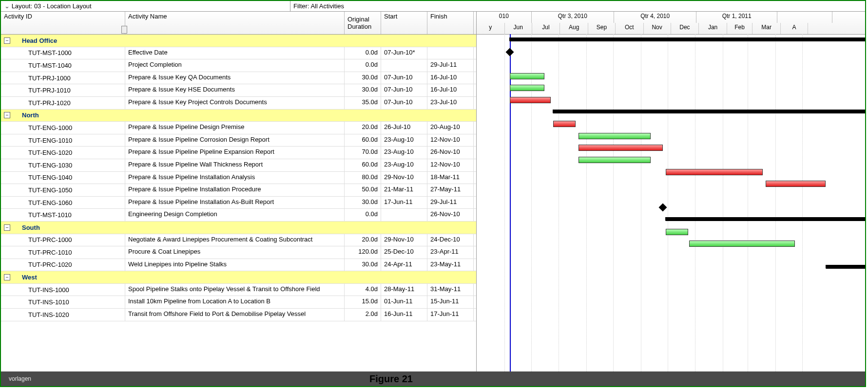  Describe the element at coordinates (239, 190) in the screenshot. I see `table-row: TUT-ENG-1050Prepare & Issue Pipeline Ins…` at that location.